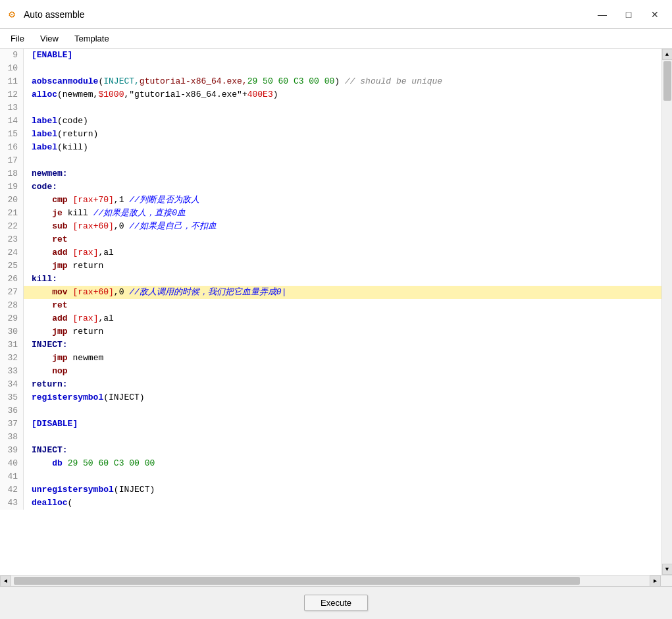  What do you see at coordinates (336, 14) in the screenshot?
I see `title-bar: ⚙ Auto assemble — □ ✕` at bounding box center [336, 14].